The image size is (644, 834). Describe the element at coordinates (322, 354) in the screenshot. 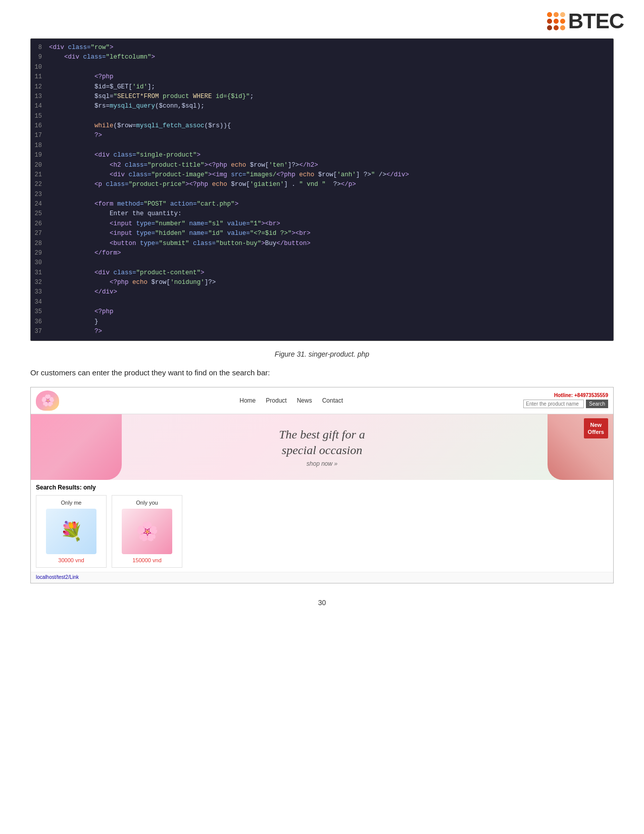

I see `figure-caption: Figure 31. singer-product. php` at that location.